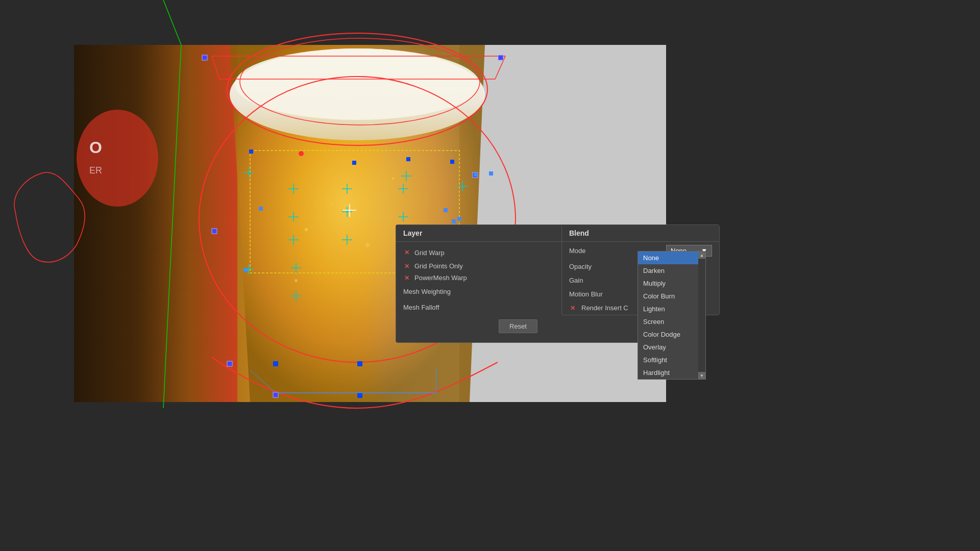  What do you see at coordinates (672, 315) in the screenshot?
I see `blend-dropdown-list: None Darken Multiply Color Burn Lighten …` at bounding box center [672, 315].